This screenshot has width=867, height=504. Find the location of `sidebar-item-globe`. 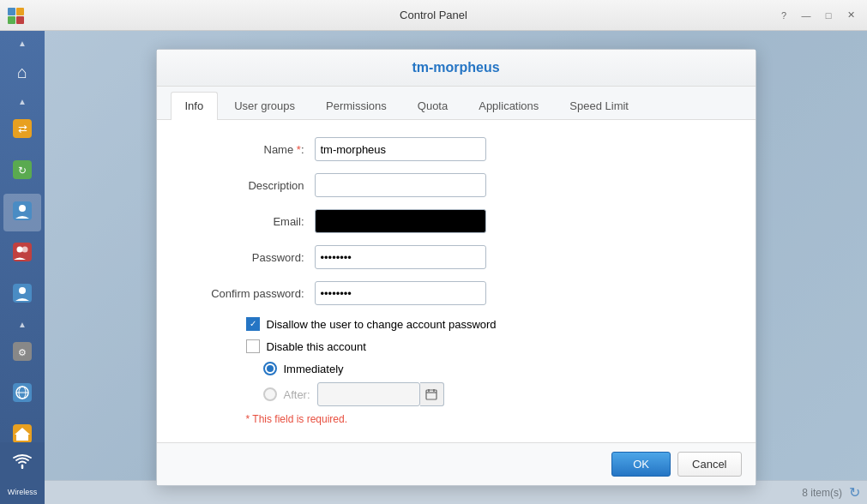

sidebar-item-globe is located at coordinates (22, 394).